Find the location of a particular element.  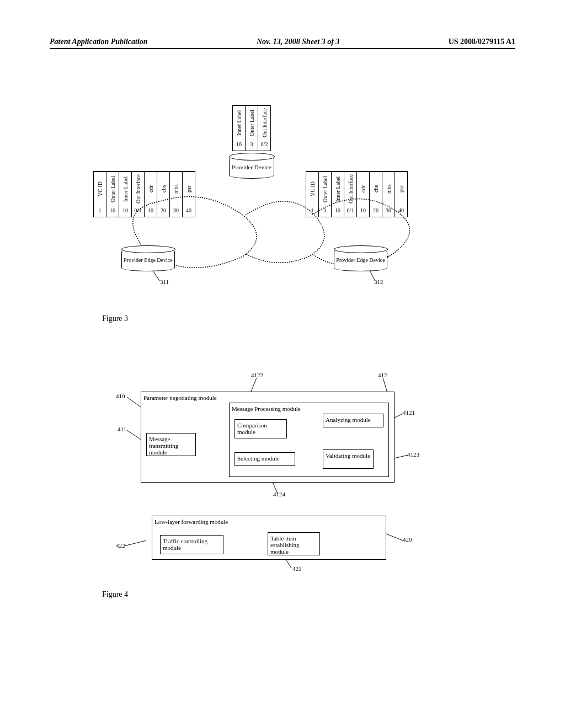

table-item-box: Table item establishing module is located at coordinates (294, 544).